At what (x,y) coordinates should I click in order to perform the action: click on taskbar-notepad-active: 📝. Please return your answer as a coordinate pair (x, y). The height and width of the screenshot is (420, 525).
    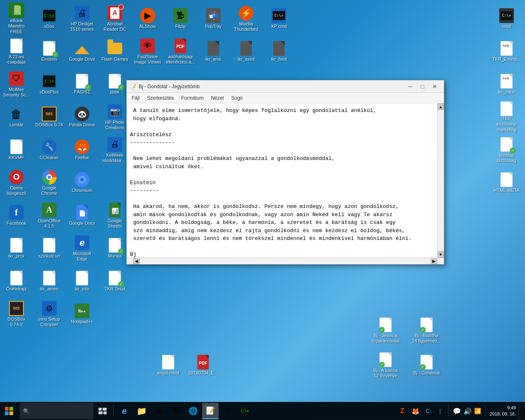
    Looking at the image, I should click on (210, 411).